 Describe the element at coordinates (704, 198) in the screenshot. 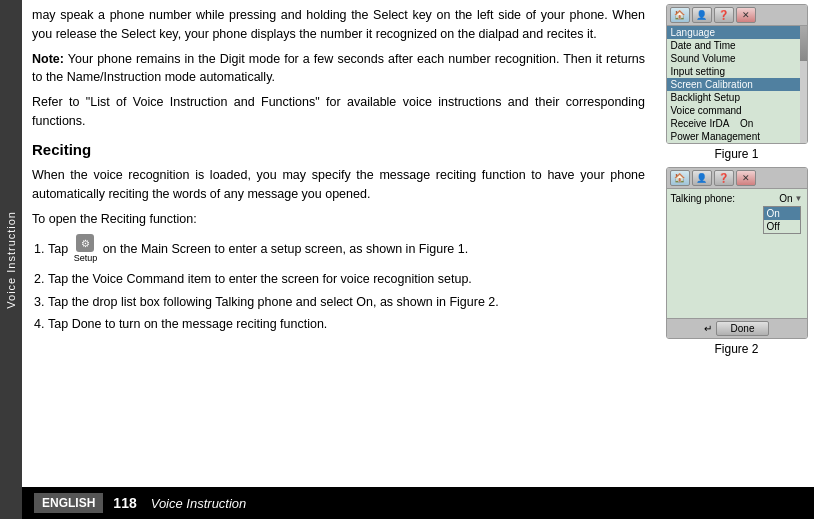

I see `talking-label: Talking phone:` at that location.